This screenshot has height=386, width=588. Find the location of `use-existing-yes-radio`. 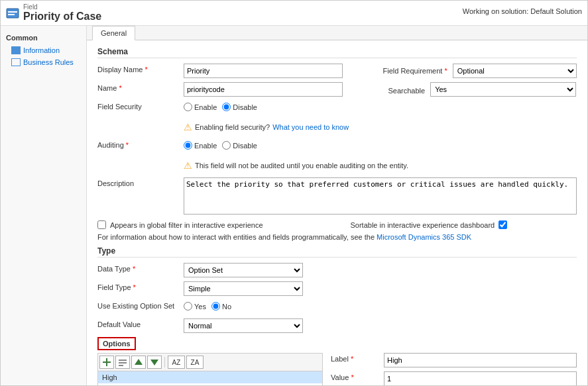

use-existing-yes-radio is located at coordinates (188, 306).